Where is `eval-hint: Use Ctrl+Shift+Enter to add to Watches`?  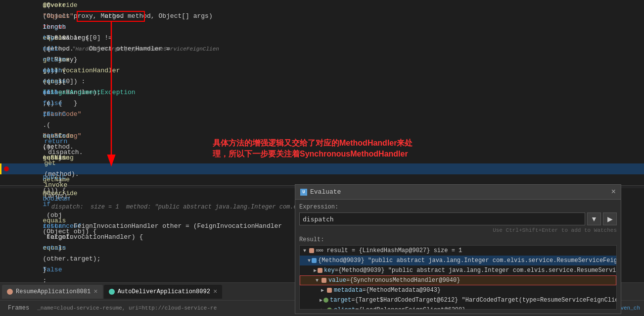
eval-hint: Use Ctrl+Shift+Enter to add to Watches is located at coordinates (458, 230).